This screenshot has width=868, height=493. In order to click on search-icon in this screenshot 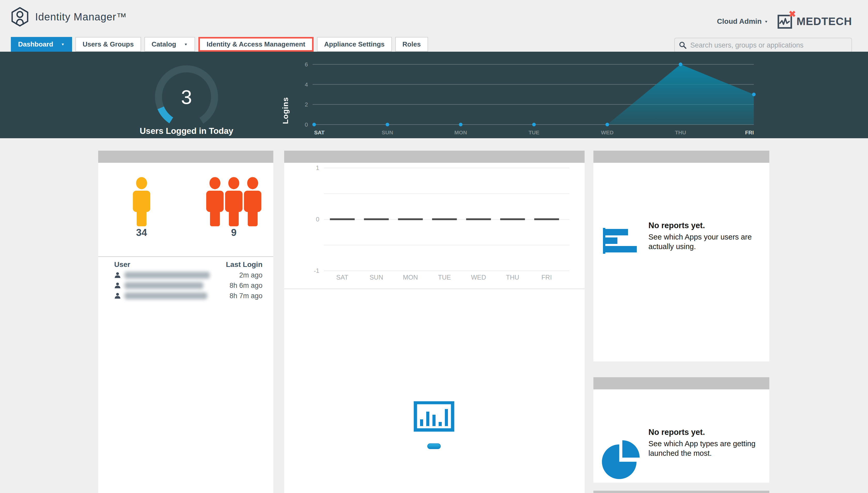, I will do `click(682, 45)`.